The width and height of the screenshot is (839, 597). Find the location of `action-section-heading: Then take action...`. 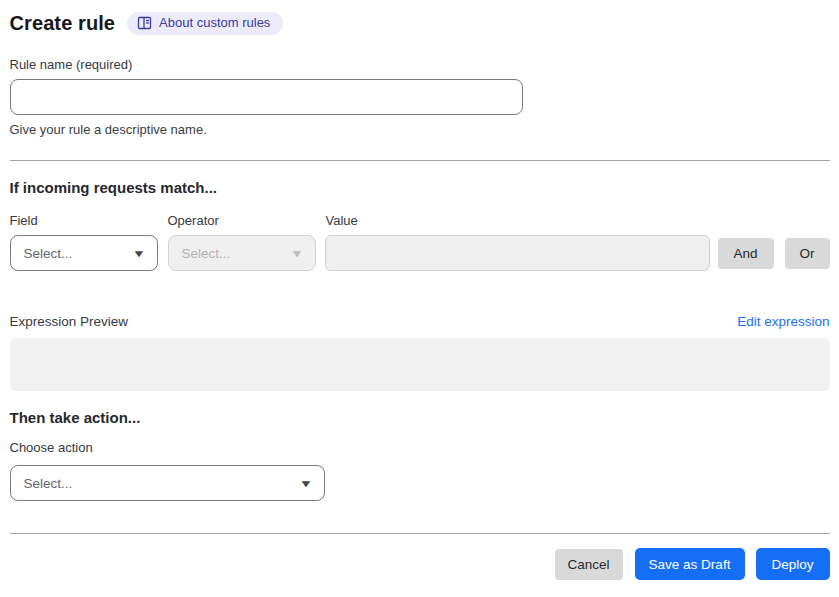

action-section-heading: Then take action... is located at coordinates (420, 418).